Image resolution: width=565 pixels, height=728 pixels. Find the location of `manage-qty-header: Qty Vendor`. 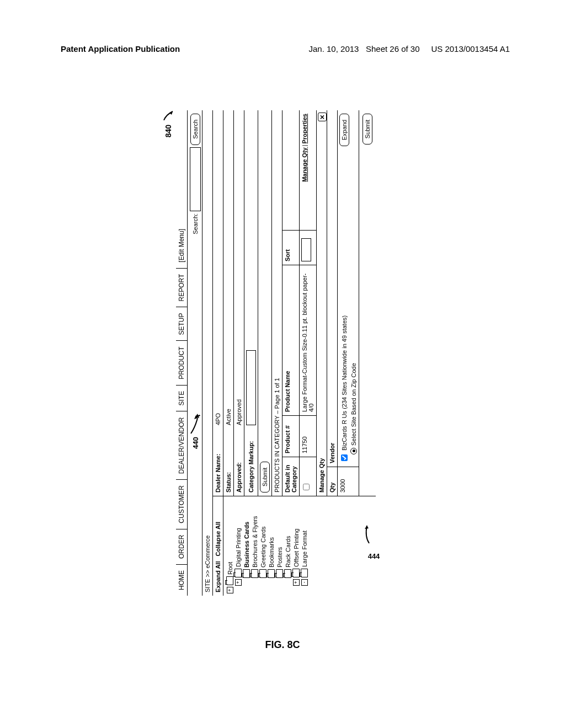

manage-qty-header: Qty Vendor is located at coordinates (332, 303).